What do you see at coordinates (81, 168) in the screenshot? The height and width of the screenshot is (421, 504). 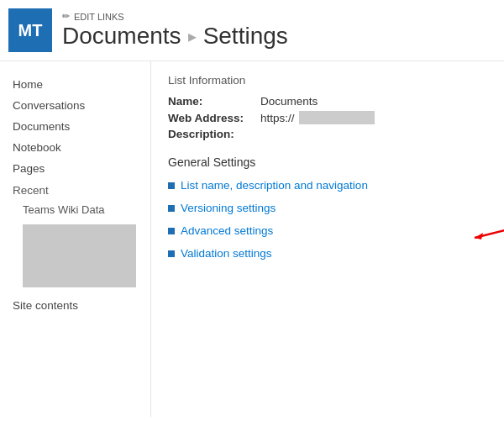 I see `sidebar-item-pages: Pages` at bounding box center [81, 168].